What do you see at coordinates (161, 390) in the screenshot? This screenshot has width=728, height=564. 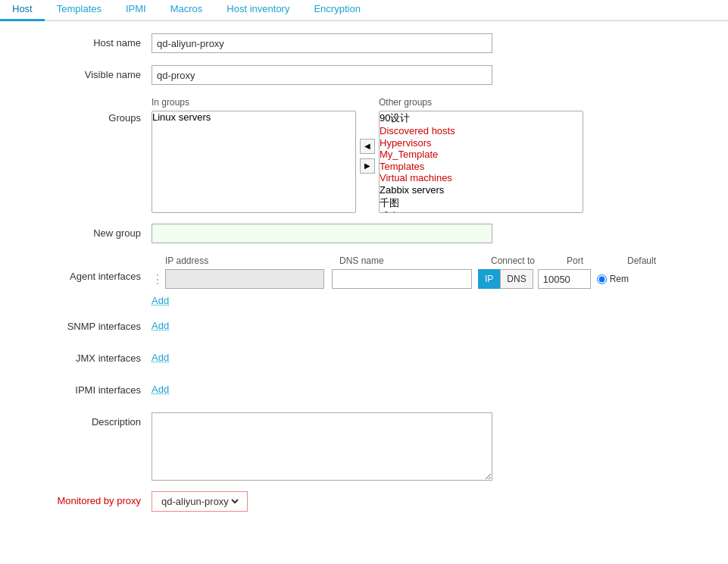 I see `ipmi-add-link: Add` at bounding box center [161, 390].